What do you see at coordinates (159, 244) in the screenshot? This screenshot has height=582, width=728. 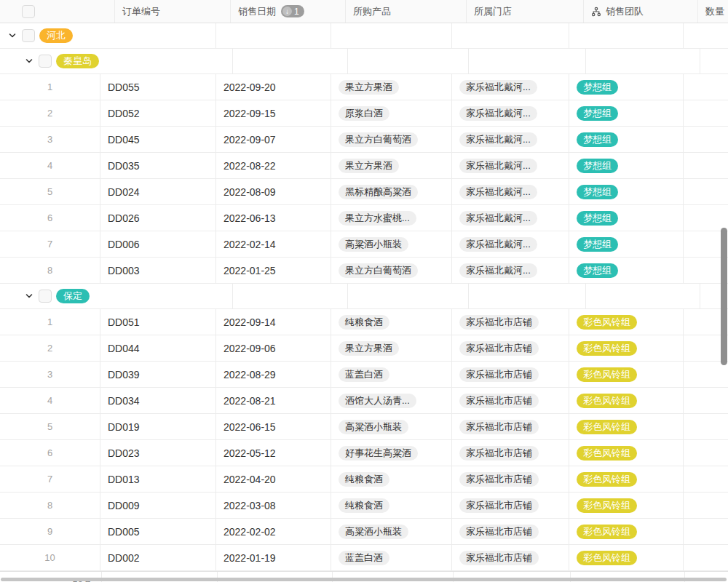 I see `order-id-cell: DD006` at bounding box center [159, 244].